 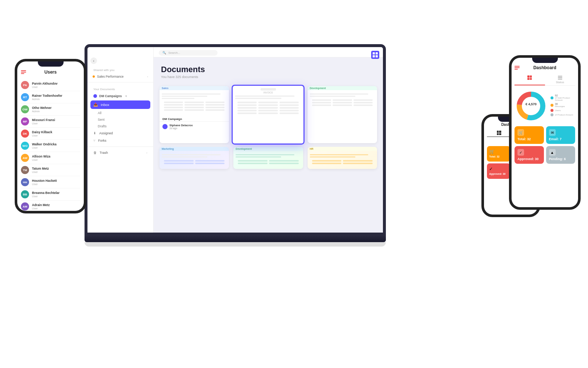 What do you see at coordinates (531, 104) in the screenshot?
I see `svg-text: € 4,570` at bounding box center [531, 104].